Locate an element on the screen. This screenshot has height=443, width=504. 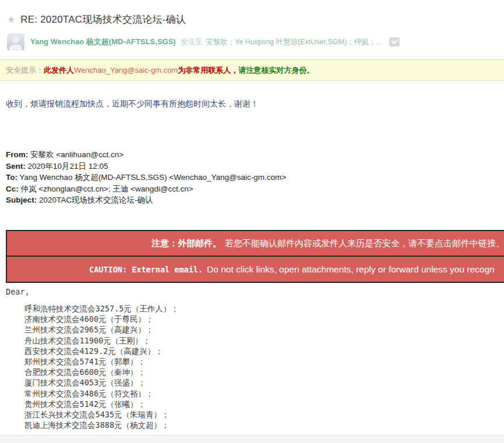
quoted-headers-block: From: 安黎欢 <anlihuan@cct.cn> Sent: 2020年1… is located at coordinates (146, 178).